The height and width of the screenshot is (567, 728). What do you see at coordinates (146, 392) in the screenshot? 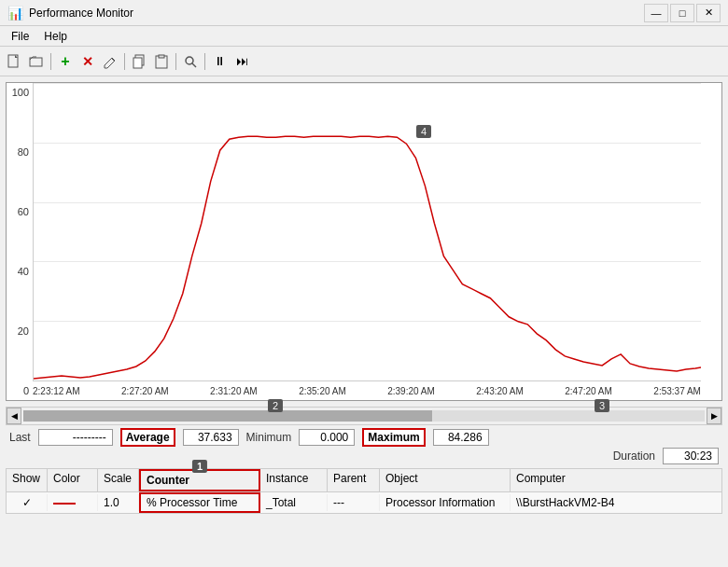
I see `x-label-1: 2:27:20 AM` at bounding box center [146, 392].